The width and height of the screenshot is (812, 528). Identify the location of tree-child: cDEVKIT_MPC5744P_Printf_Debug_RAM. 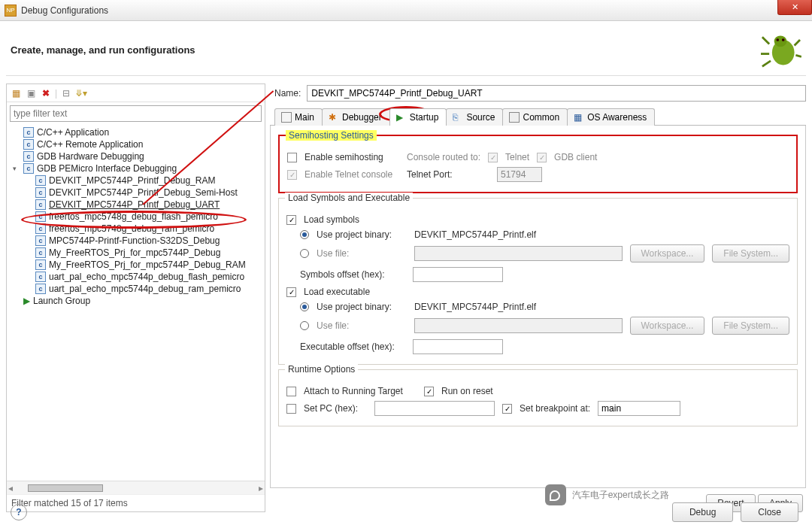
(135, 181).